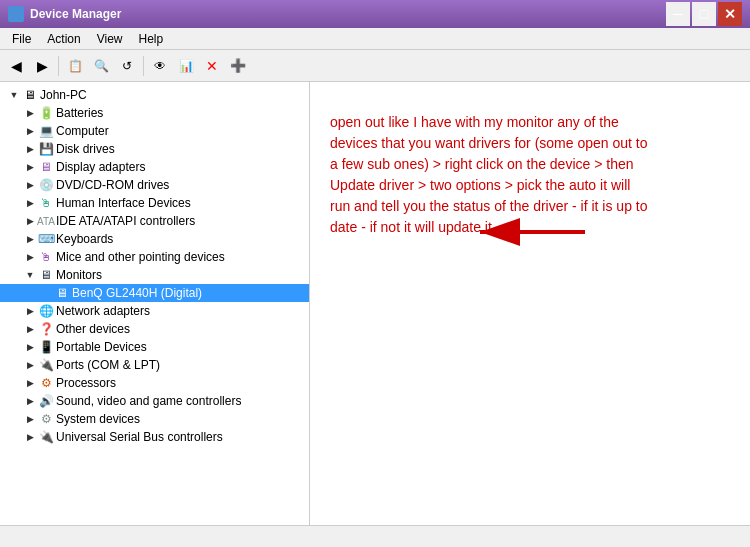  I want to click on minimize-button: ─, so click(678, 14).